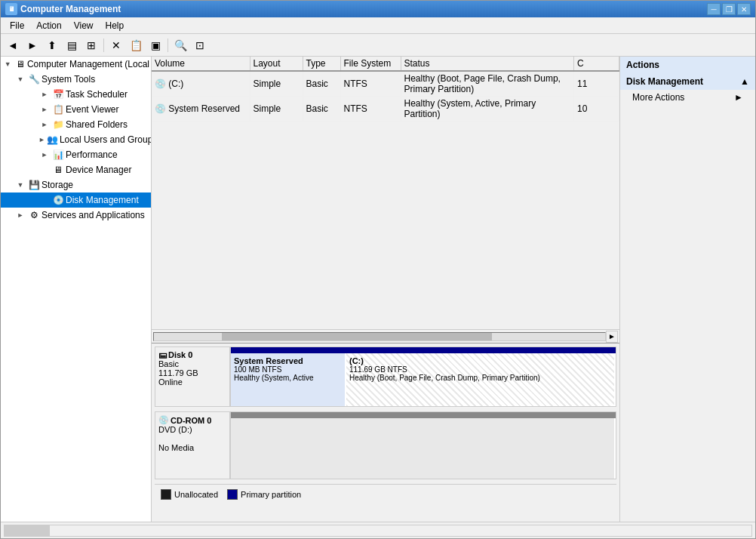 This screenshot has width=756, height=539. Describe the element at coordinates (45, 125) in the screenshot. I see `tree-shared-folders-expander: ►` at that location.